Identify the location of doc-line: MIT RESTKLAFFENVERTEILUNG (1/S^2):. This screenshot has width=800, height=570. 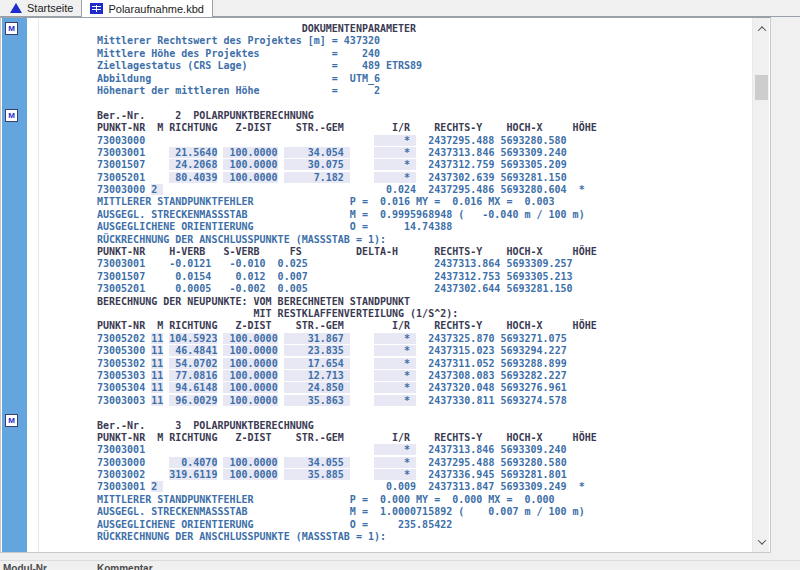
(347, 314).